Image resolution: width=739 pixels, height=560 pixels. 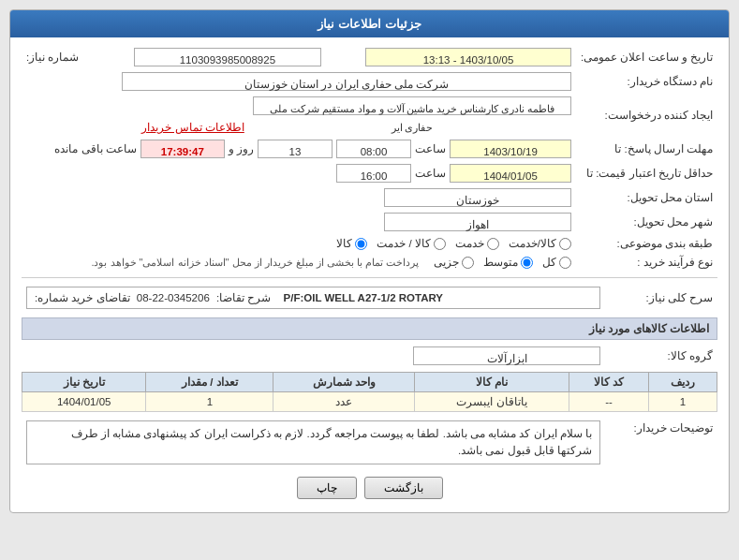 What do you see at coordinates (327, 488) in the screenshot?
I see `print-button: چاپ` at bounding box center [327, 488].